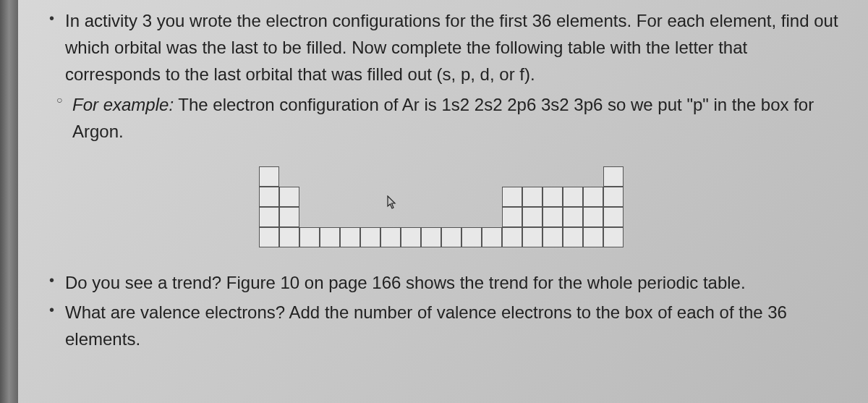  What do you see at coordinates (443, 118) in the screenshot?
I see `example-text: The electron configuration of Ar is 1s2 …` at bounding box center [443, 118].